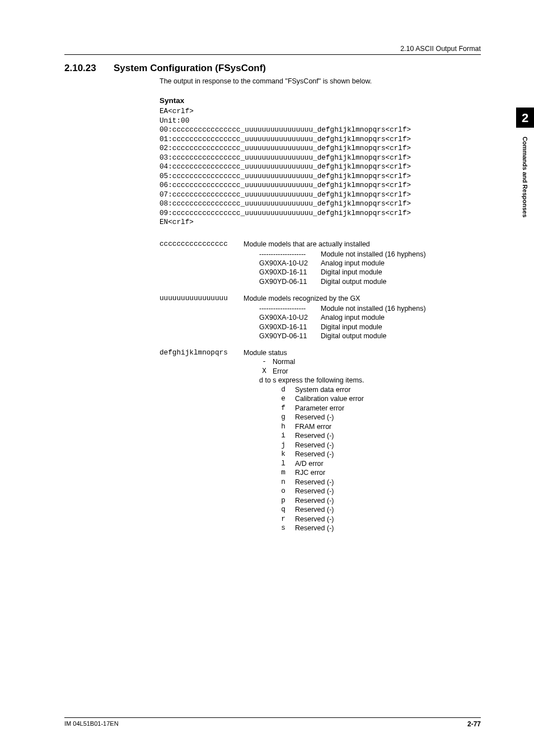  I want to click on char-symbol: k, so click(283, 455).